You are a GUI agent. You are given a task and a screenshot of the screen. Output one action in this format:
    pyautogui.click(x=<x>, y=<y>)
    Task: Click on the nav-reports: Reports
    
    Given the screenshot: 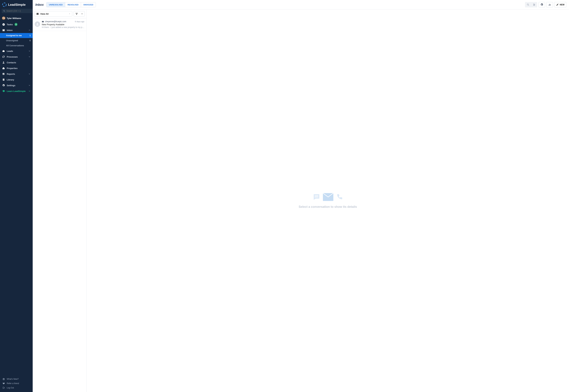 What is the action you would take?
    pyautogui.click(x=16, y=74)
    